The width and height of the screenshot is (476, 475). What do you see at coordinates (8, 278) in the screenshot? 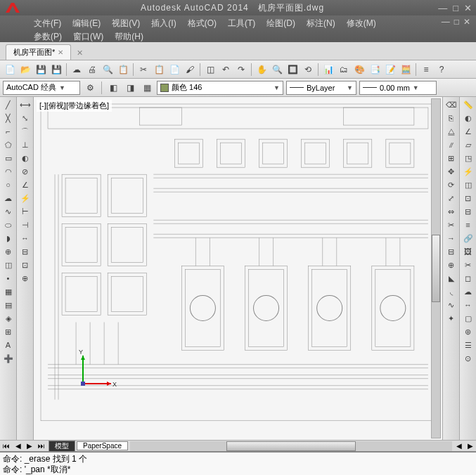
I see `point-tool: •` at bounding box center [8, 278].